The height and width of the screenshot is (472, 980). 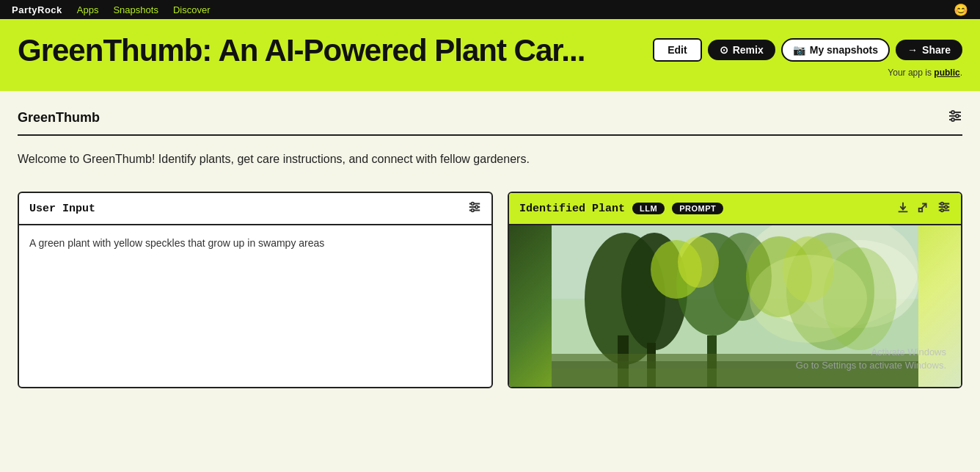 What do you see at coordinates (835, 50) in the screenshot?
I see `my-snapshots-button: 📷 My snapshots` at bounding box center [835, 50].